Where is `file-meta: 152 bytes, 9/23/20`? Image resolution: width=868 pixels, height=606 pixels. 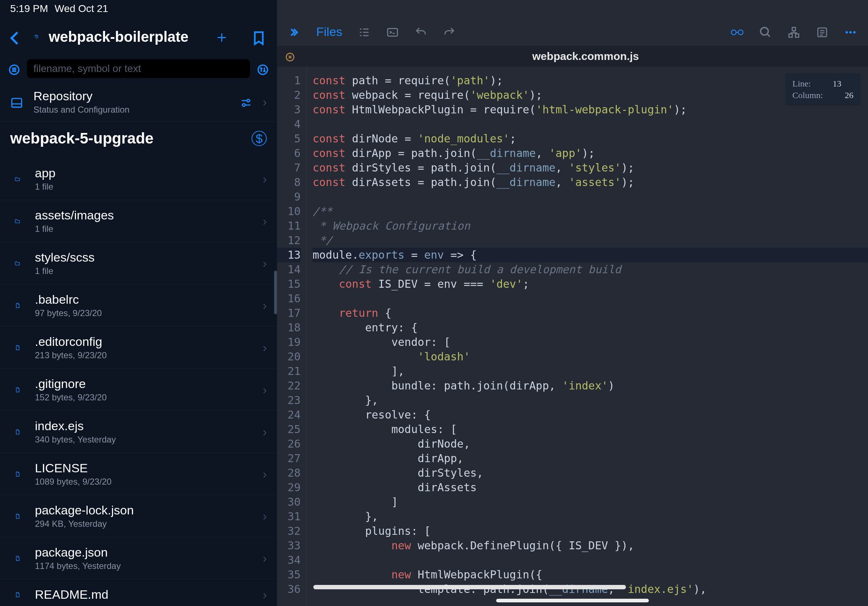 file-meta: 152 bytes, 9/23/20 is located at coordinates (71, 397).